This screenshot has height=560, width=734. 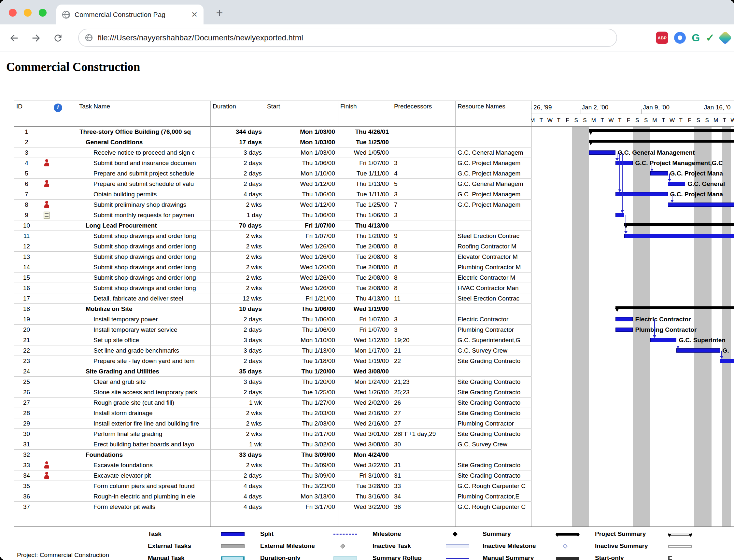 What do you see at coordinates (365, 413) in the screenshot?
I see `task-finish: Wed 2/16/00` at bounding box center [365, 413].